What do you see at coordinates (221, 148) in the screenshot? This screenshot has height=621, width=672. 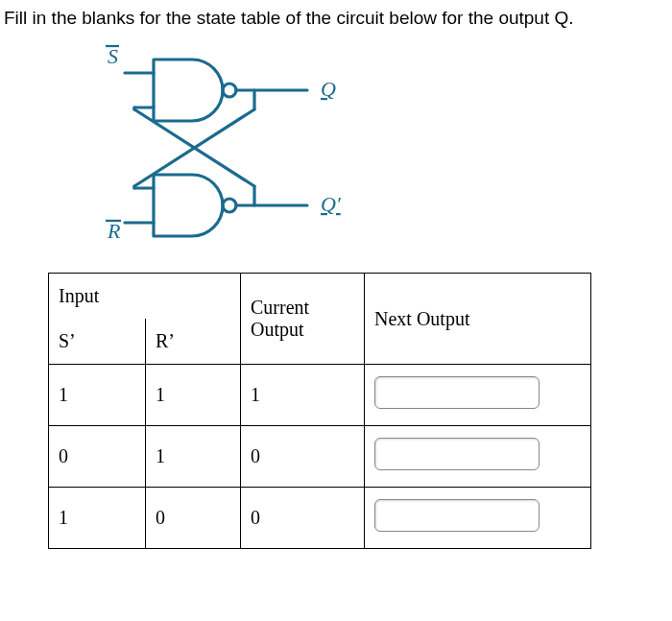 I see `circuit-diagram: S R Q Q′` at bounding box center [221, 148].